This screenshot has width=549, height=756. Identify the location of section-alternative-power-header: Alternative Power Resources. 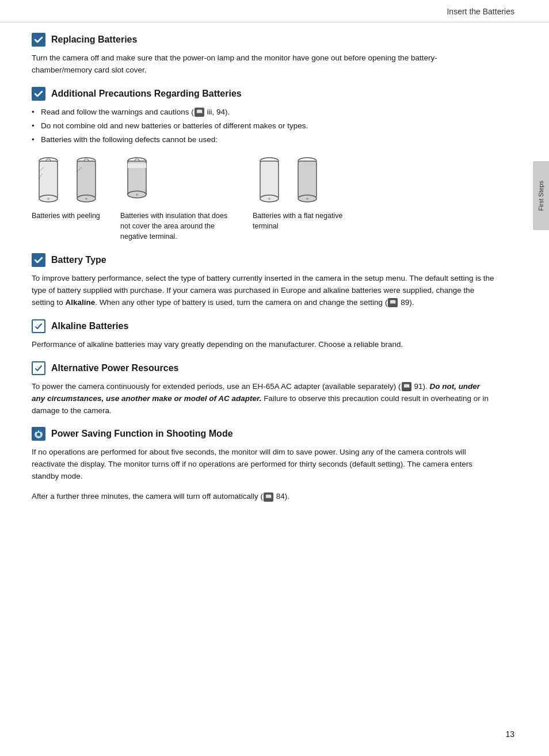
(264, 368).